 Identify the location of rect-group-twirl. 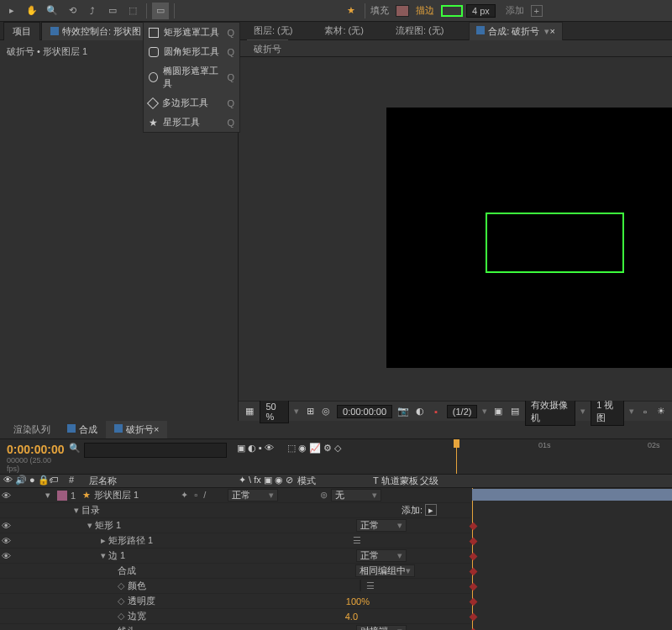
(90, 525).